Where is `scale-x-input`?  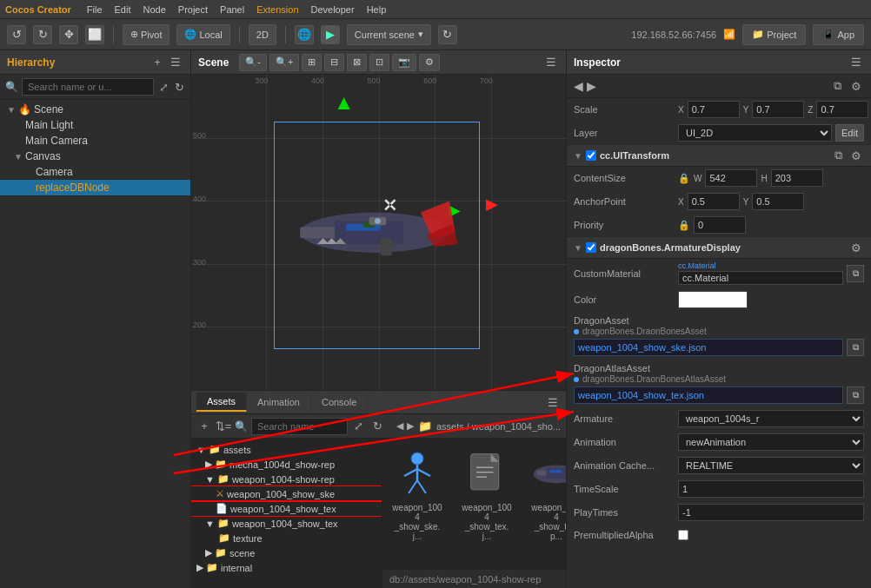
scale-x-input is located at coordinates (714, 109).